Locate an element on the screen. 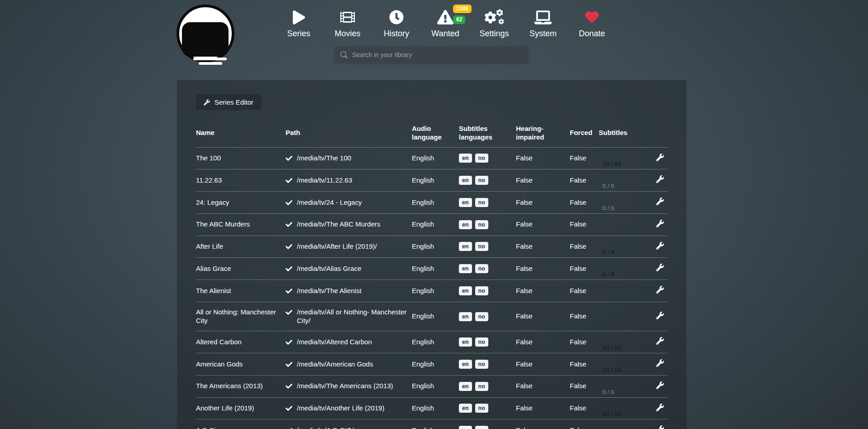  nav-item-settings: Settings is located at coordinates (494, 24).